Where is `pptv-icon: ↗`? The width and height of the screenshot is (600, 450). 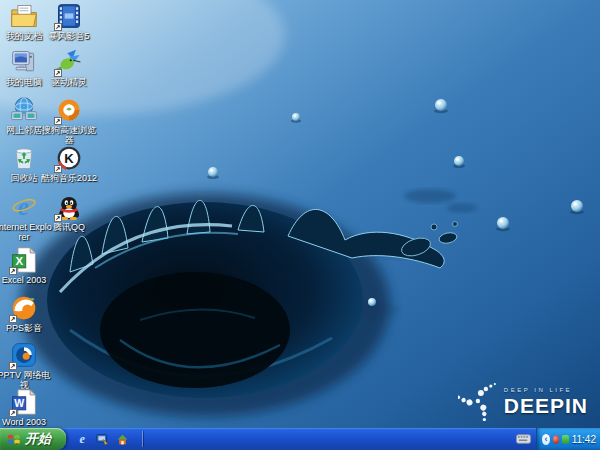 pptv-icon: ↗ is located at coordinates (24, 355).